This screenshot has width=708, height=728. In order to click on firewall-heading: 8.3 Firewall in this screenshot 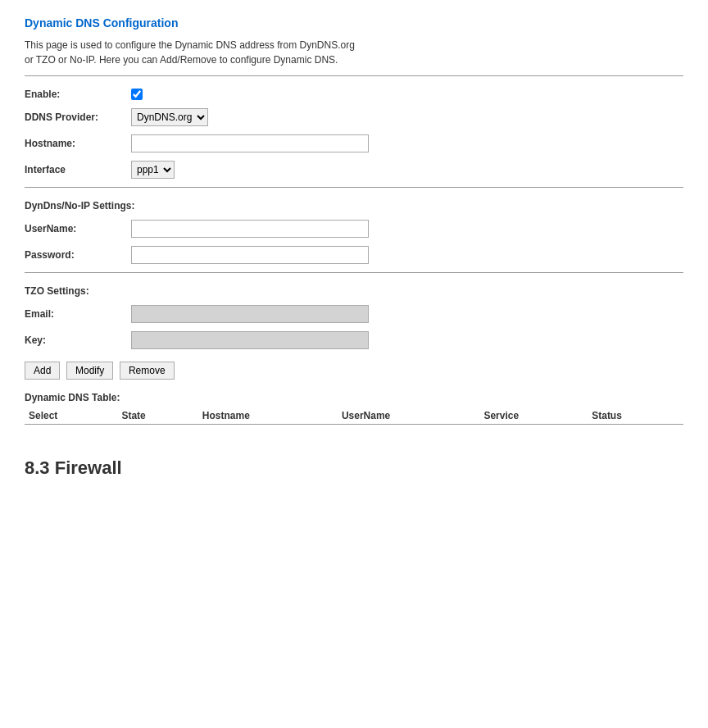, I will do `click(354, 468)`.